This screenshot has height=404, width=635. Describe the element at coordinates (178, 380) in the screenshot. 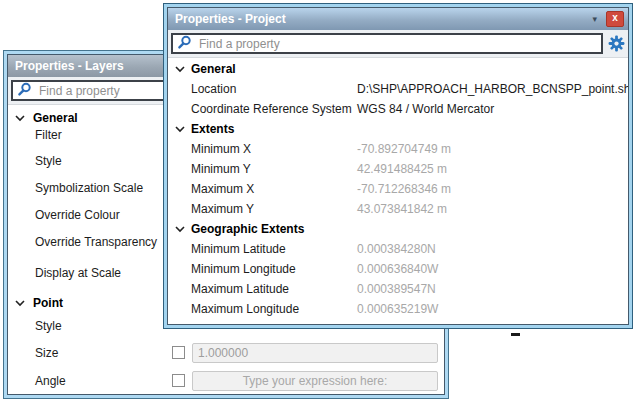

I see `angle-checkbox` at that location.